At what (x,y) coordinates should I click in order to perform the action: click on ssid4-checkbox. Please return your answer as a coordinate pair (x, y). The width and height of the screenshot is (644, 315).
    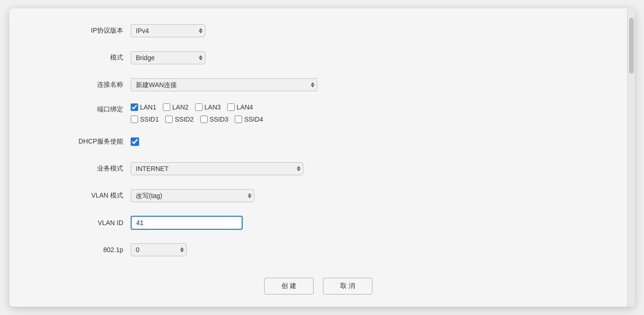
    Looking at the image, I should click on (238, 119).